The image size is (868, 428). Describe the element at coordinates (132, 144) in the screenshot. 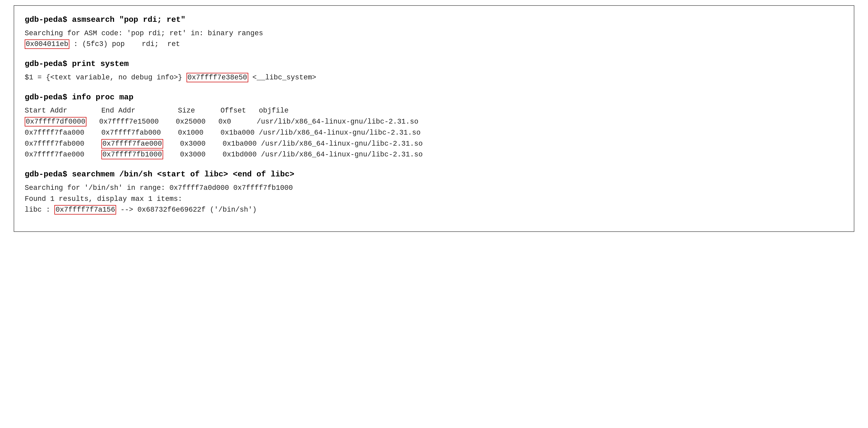

I see `end-addr-3-highlight: 0x7ffff7fae000` at that location.